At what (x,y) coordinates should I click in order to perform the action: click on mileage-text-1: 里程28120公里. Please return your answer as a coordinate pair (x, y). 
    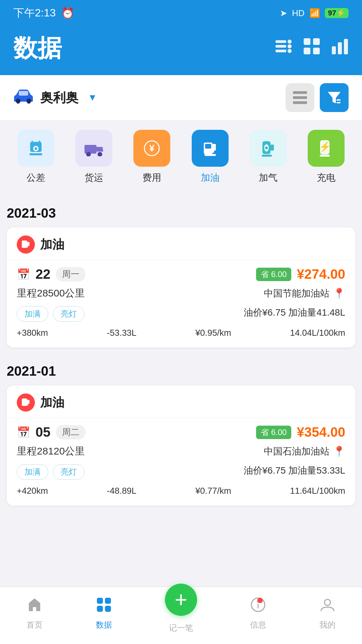
    Looking at the image, I should click on (51, 451).